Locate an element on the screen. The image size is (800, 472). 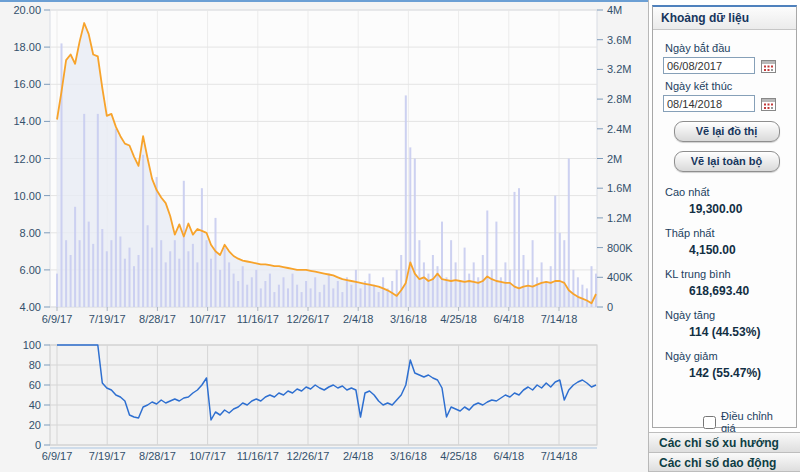
start-date-label: Ngày bắt đầu is located at coordinates (728, 48).